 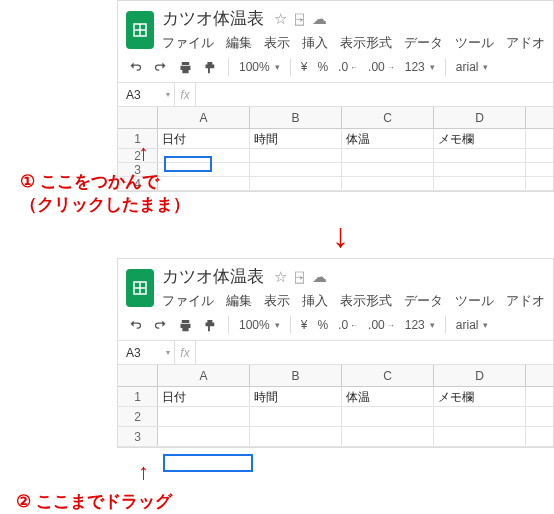 What do you see at coordinates (185, 352) in the screenshot?
I see `fx-label: fx` at bounding box center [185, 352].